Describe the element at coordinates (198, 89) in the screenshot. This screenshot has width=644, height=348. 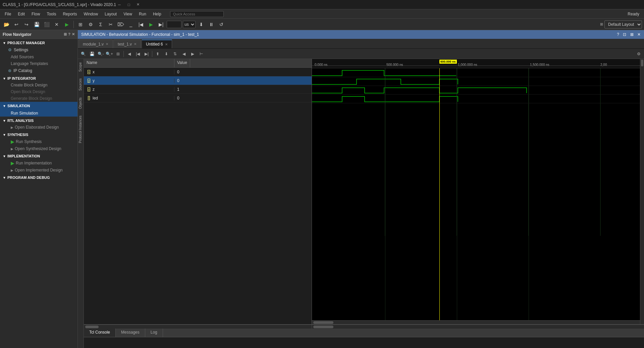
I see `signal-row-z: z z 1` at that location.